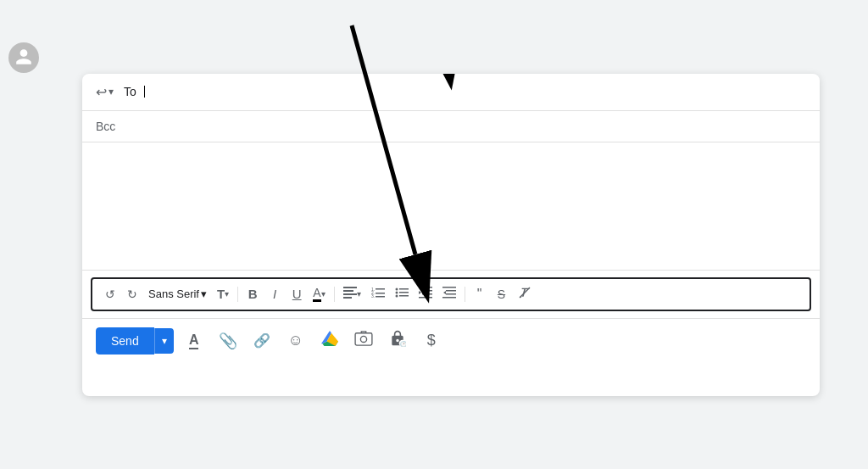  I want to click on font-selector: Sans Serif ▾, so click(178, 293).